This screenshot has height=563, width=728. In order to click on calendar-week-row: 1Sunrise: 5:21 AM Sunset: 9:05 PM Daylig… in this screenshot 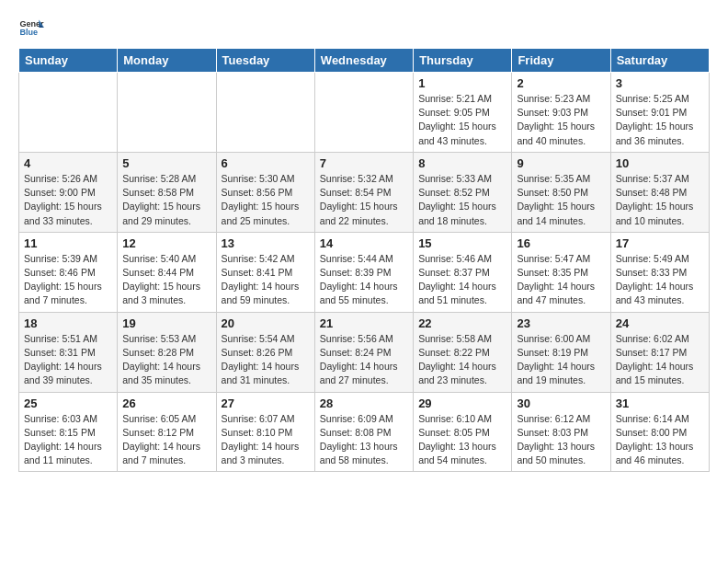, I will do `click(364, 112)`.